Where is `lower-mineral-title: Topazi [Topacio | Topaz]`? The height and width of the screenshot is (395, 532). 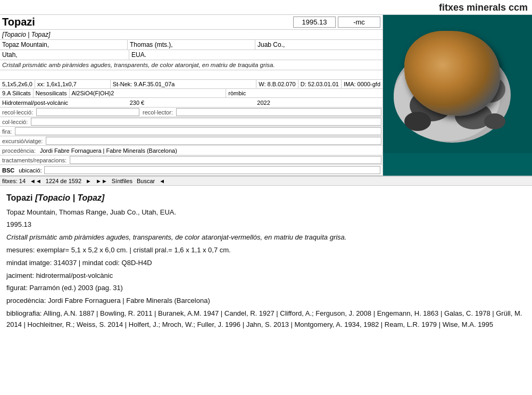 lower-mineral-title: Topazi [Topacio | Topaz] is located at coordinates (266, 198).